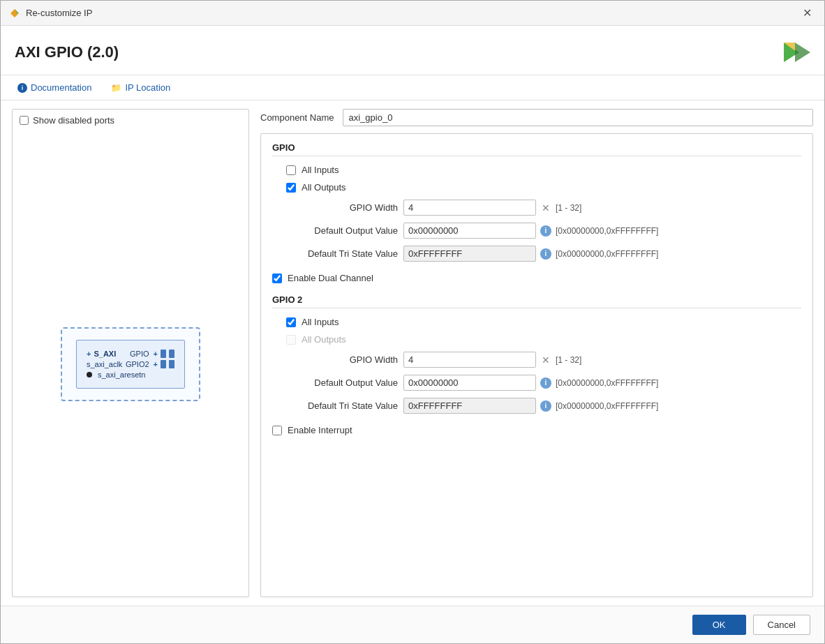 The height and width of the screenshot is (644, 825). I want to click on enable-interrupt-row: Enable Interrupt, so click(537, 430).